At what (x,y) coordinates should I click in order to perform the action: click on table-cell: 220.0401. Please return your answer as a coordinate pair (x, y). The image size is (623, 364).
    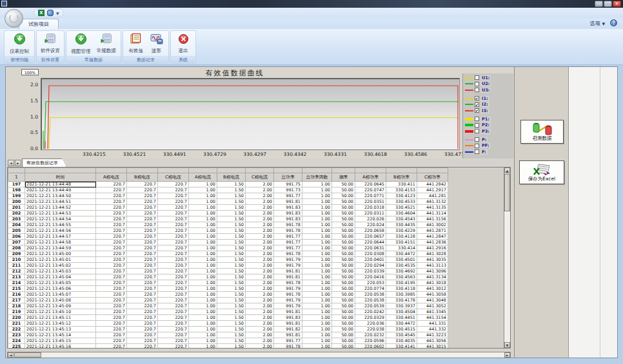
    Looking at the image, I should click on (371, 260).